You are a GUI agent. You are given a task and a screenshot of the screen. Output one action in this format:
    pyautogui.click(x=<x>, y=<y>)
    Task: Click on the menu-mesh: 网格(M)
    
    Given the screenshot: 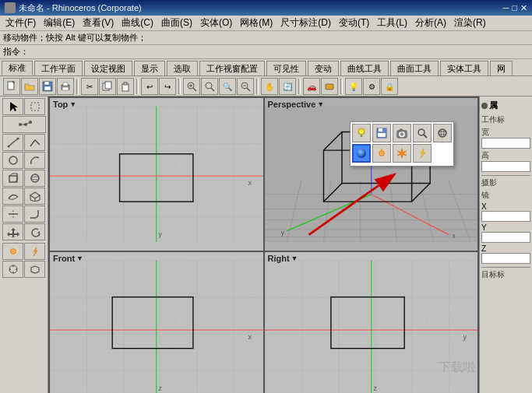 What is the action you would take?
    pyautogui.click(x=256, y=23)
    